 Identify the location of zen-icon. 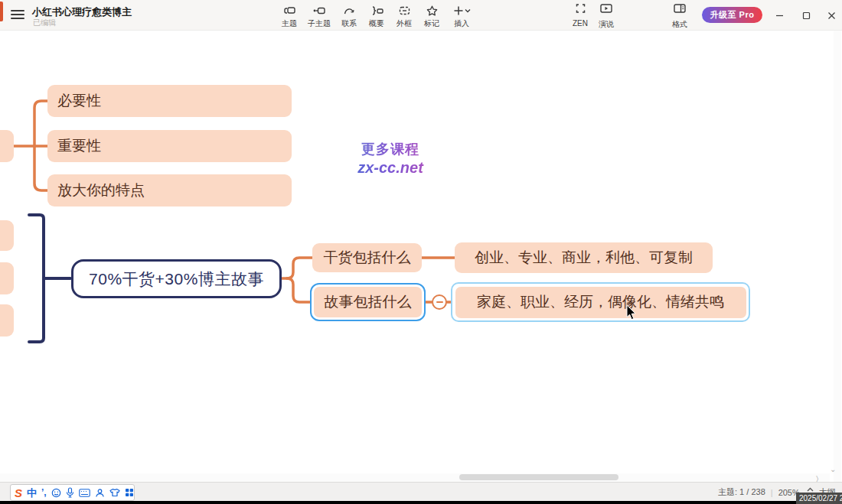
(580, 10).